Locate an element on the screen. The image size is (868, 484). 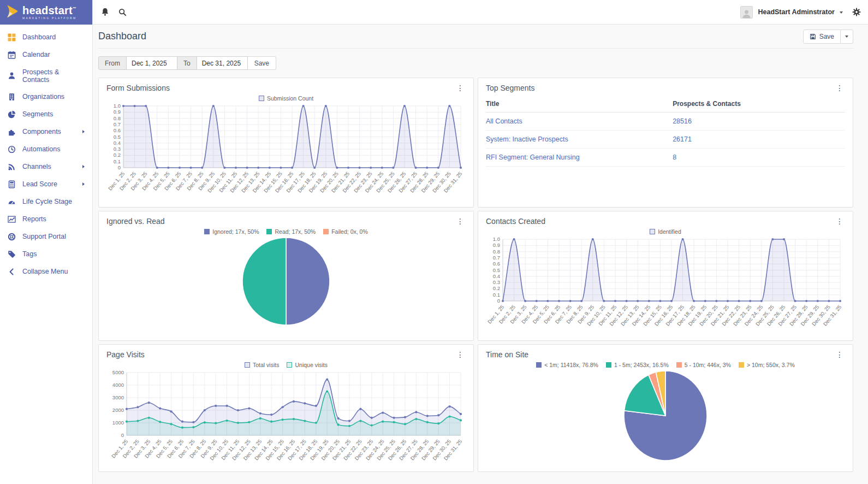
legend-item: Read; 17x, 50% is located at coordinates (291, 232).